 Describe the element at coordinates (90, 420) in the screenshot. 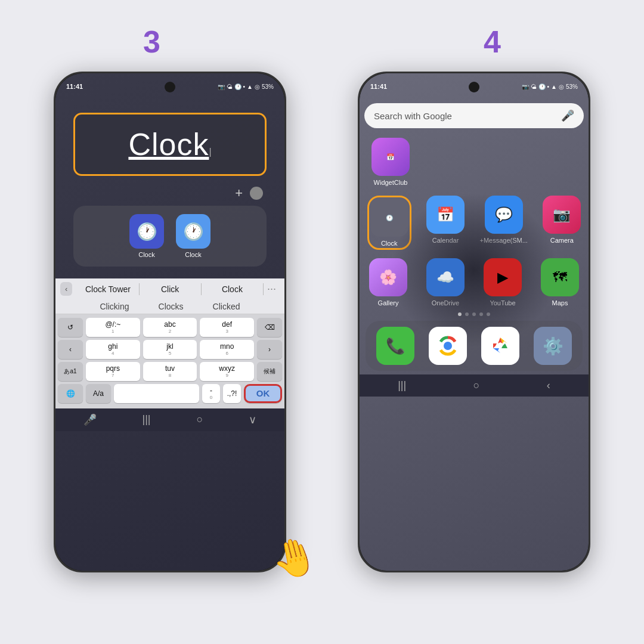

I see `nav-mic-icon: 🎤` at that location.